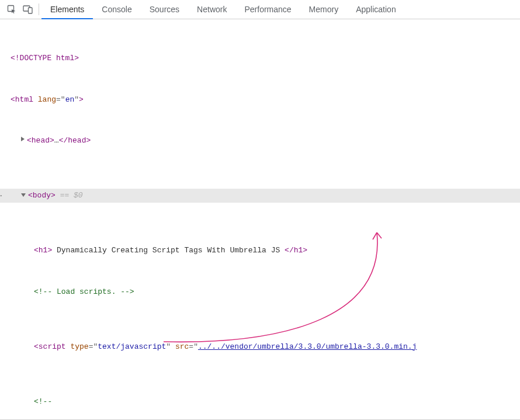 Image resolution: width=520 pixels, height=420 pixels. Describe the element at coordinates (260, 141) in the screenshot. I see `tree-row: <head>…</head>` at that location.